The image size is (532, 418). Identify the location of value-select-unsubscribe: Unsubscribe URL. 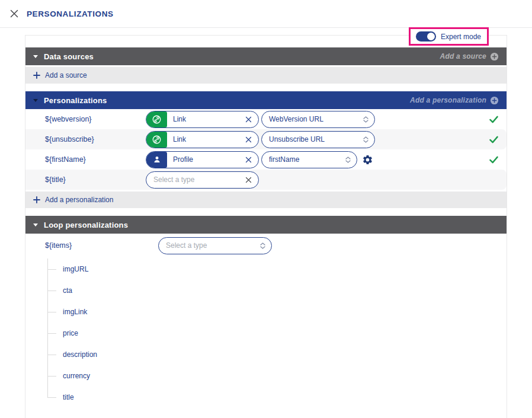
(318, 140).